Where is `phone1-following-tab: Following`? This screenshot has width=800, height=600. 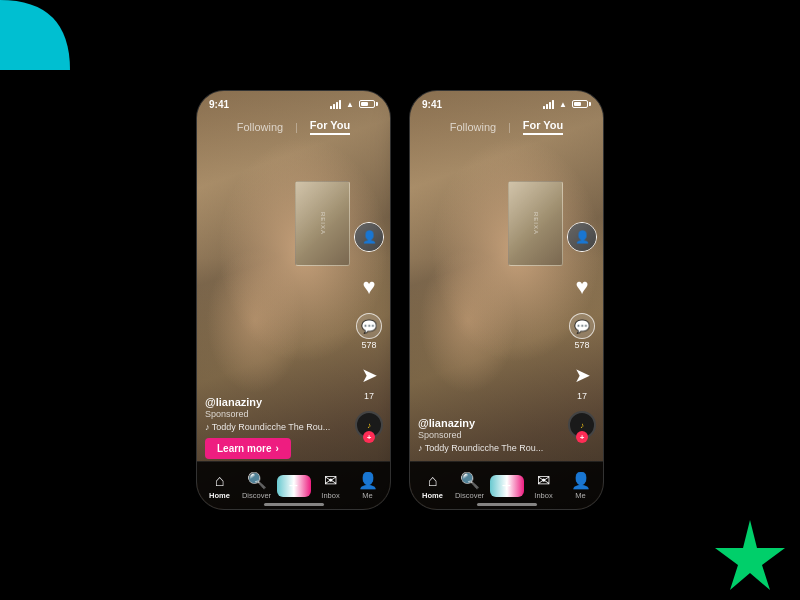
phone1-following-tab: Following is located at coordinates (260, 127).